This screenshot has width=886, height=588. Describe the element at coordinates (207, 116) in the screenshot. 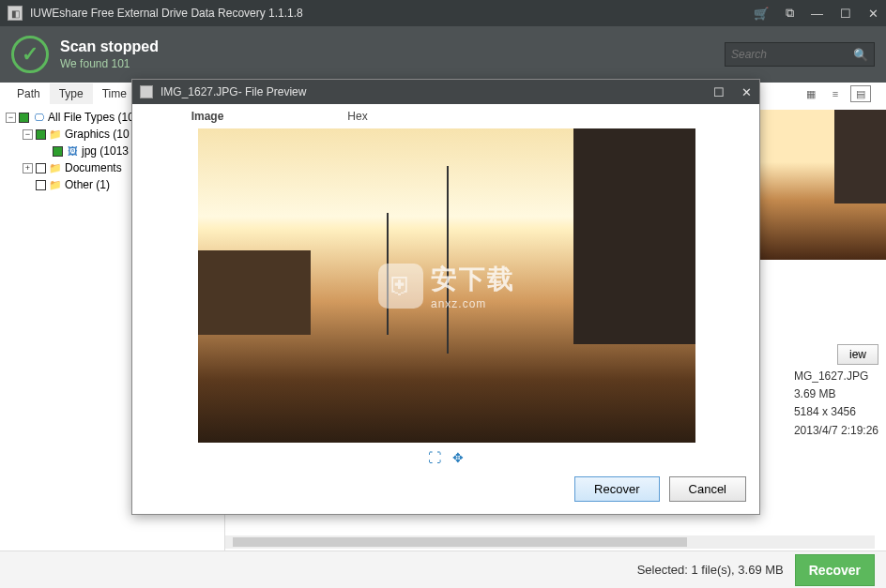

I see `tab-image: Image` at that location.